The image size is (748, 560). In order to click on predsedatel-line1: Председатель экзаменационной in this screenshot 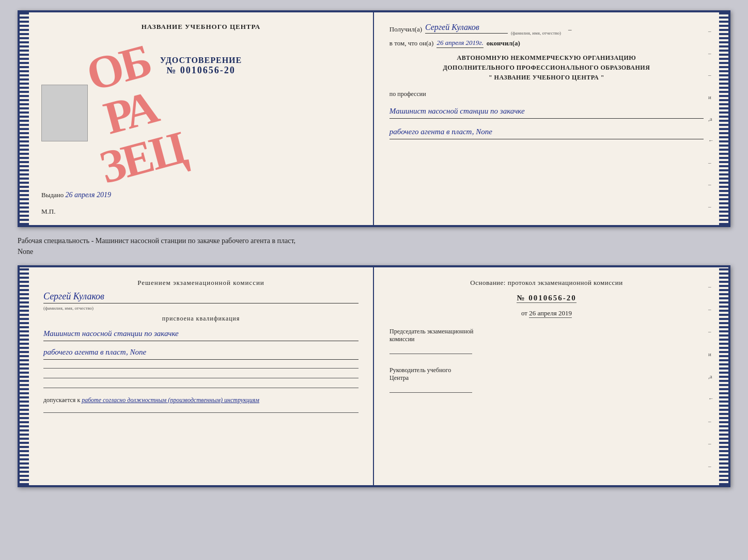, I will do `click(547, 331)`.